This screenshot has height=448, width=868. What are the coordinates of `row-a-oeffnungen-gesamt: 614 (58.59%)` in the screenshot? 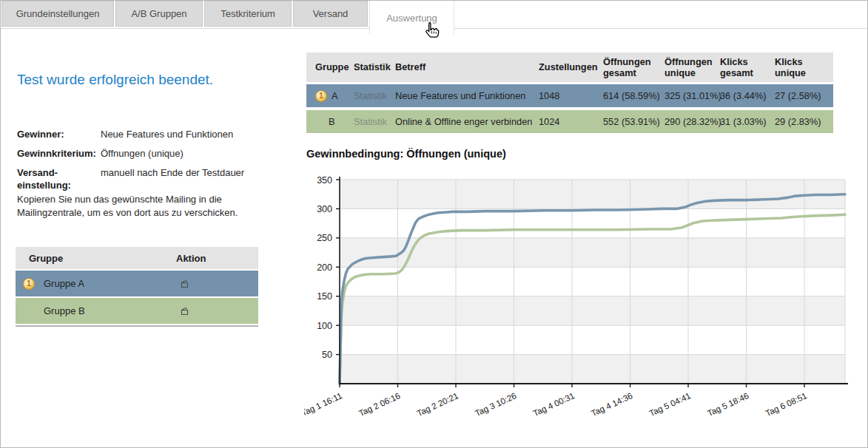 It's located at (633, 96).